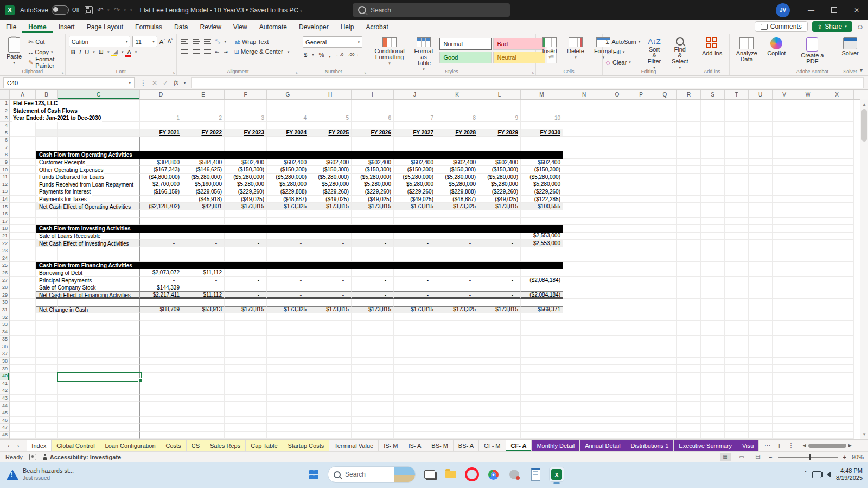 The height and width of the screenshot is (488, 868). What do you see at coordinates (161, 251) in the screenshot?
I see `cell-D23` at bounding box center [161, 251].